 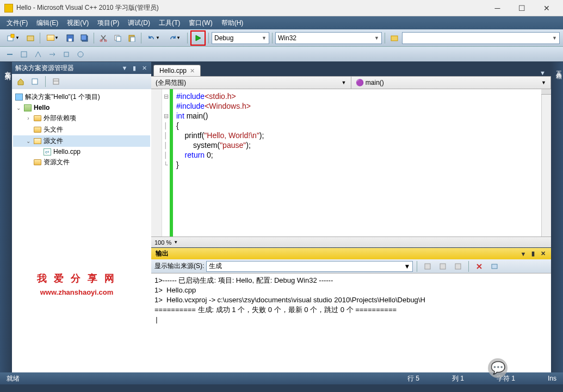 I want to click on properties-icon, so click(x=56, y=82).